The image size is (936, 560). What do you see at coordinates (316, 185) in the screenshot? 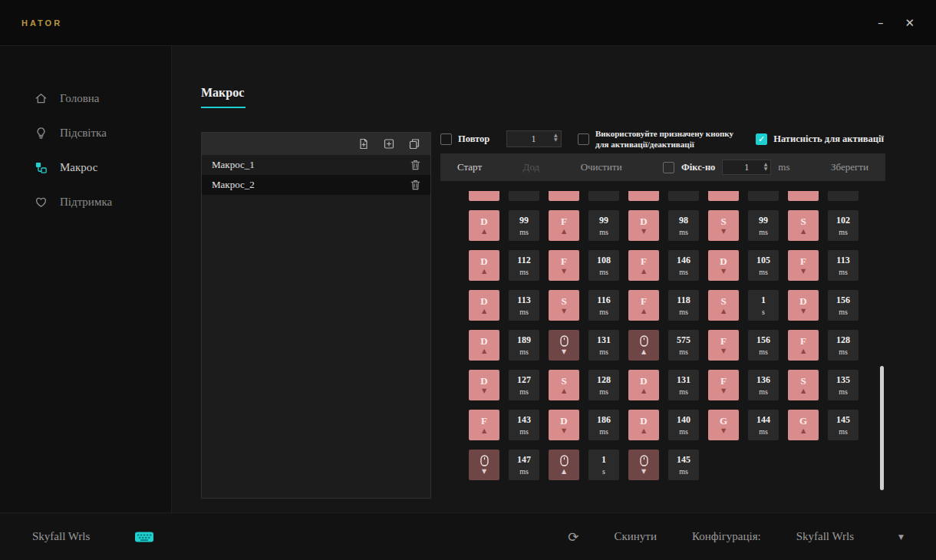
I see `macro-list-item: Макрос_2` at bounding box center [316, 185].